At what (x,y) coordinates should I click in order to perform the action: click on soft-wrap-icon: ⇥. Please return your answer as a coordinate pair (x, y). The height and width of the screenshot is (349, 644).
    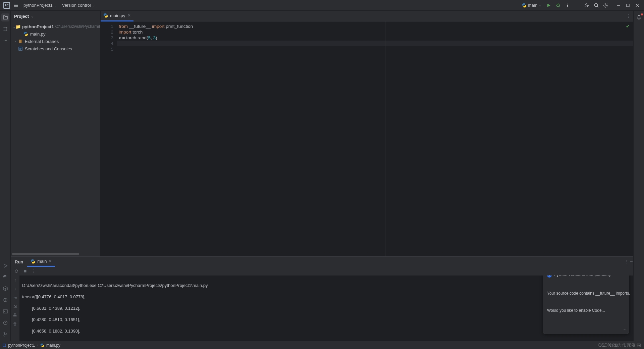
    Looking at the image, I should click on (15, 298).